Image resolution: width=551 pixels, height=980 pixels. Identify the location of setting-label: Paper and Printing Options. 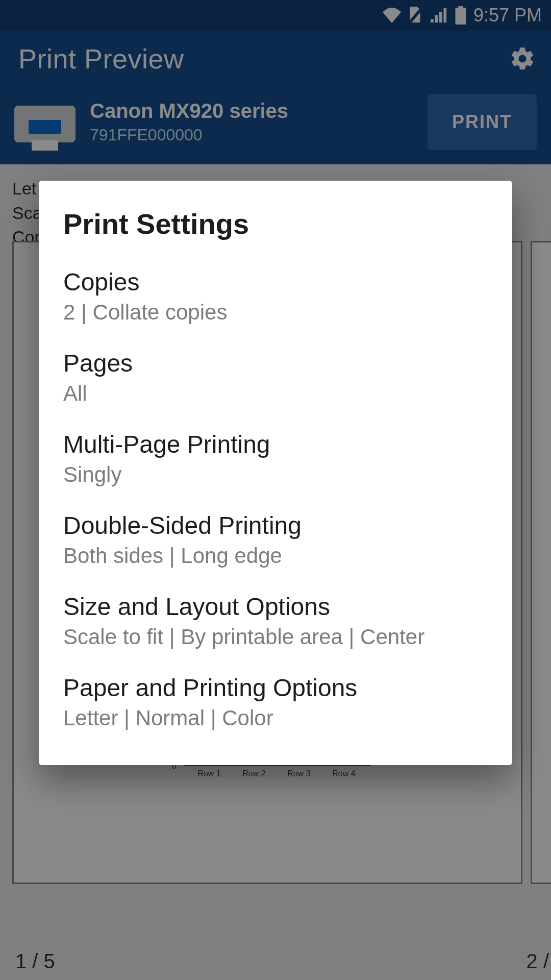
(276, 688).